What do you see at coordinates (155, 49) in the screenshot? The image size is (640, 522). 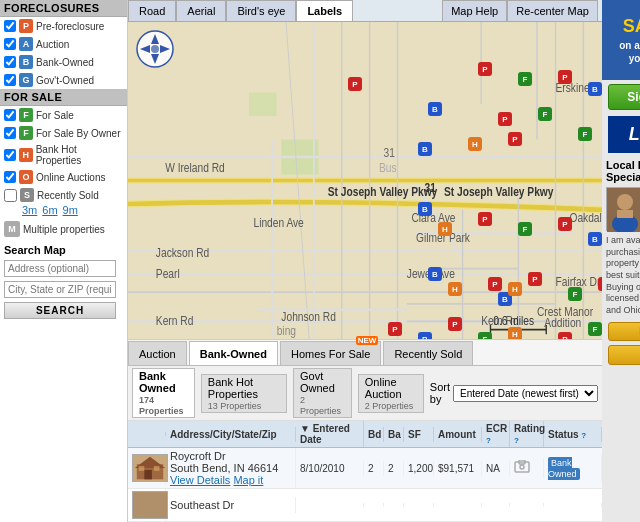 I see `map-nav-control` at bounding box center [155, 49].